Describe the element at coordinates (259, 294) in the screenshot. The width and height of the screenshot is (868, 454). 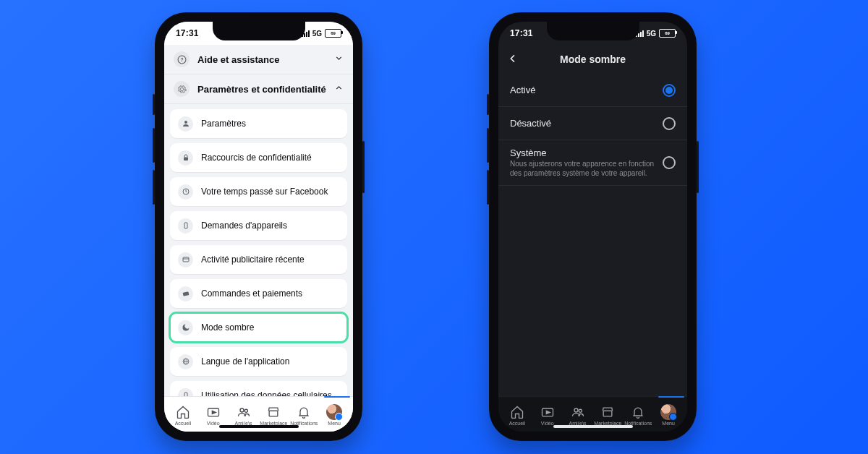
I see `item-paiements: Commandes et paiements` at that location.